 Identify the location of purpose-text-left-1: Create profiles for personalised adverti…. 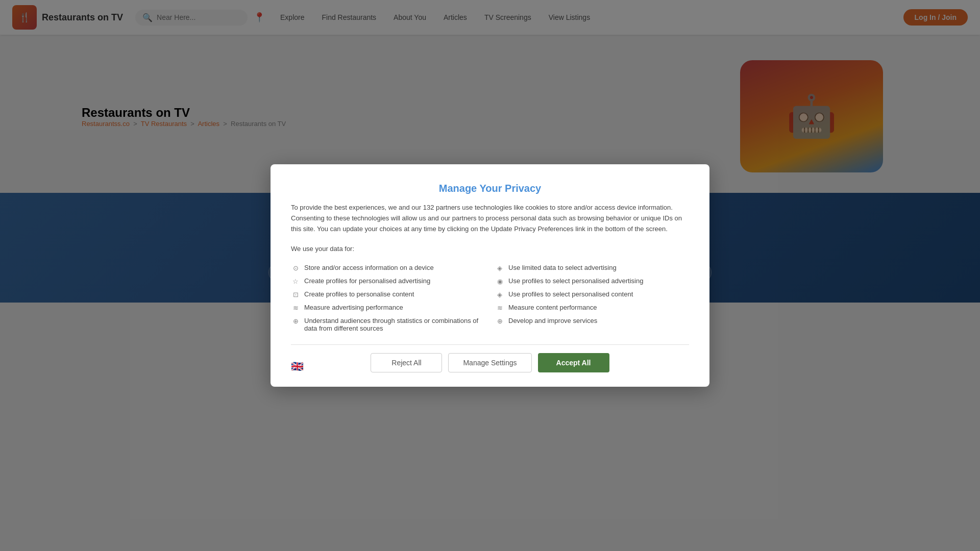
(368, 281).